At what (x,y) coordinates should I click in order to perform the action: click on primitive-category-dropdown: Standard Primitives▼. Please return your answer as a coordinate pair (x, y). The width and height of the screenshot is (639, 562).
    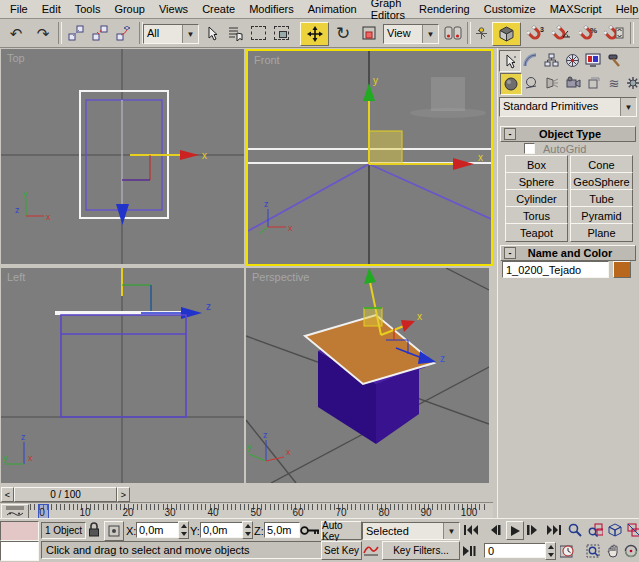
    Looking at the image, I should click on (568, 107).